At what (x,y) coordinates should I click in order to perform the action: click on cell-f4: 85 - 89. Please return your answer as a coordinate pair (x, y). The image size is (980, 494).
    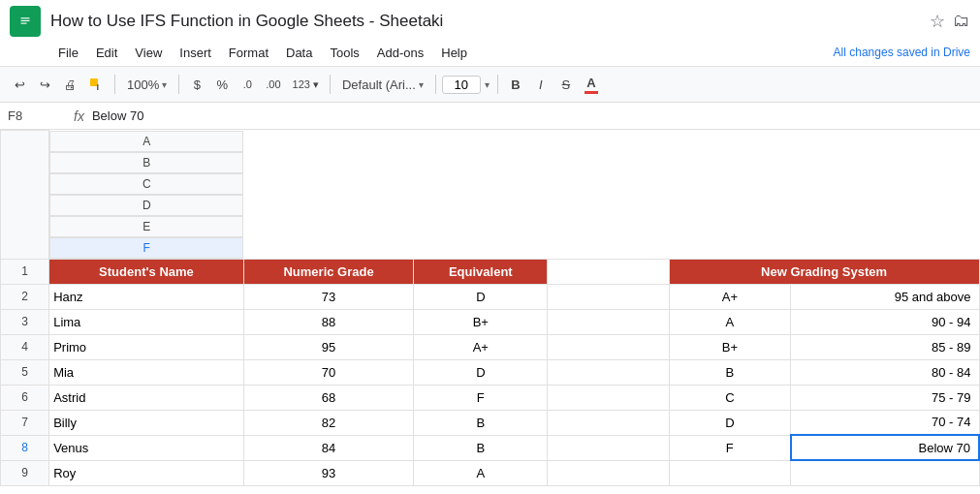
    Looking at the image, I should click on (885, 347).